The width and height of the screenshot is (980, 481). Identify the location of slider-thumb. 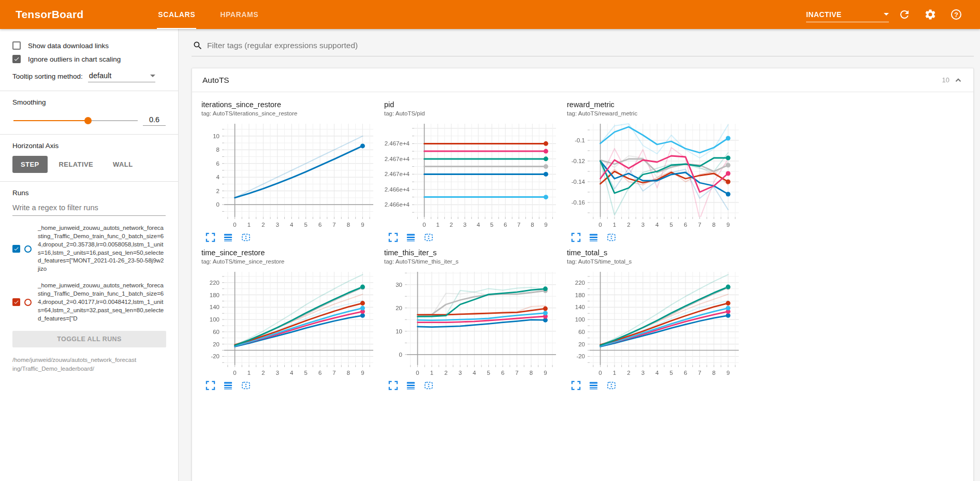
(88, 121).